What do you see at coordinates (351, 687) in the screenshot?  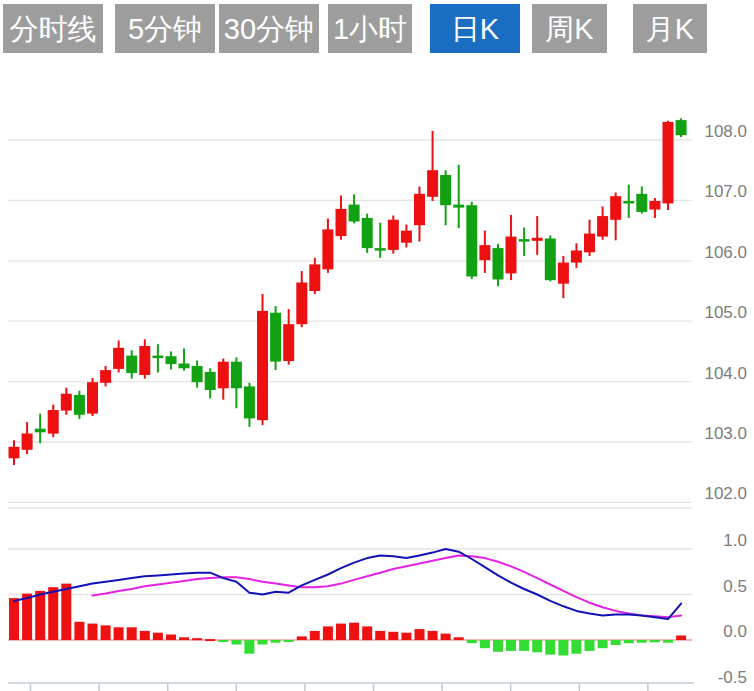 I see `x-axis` at bounding box center [351, 687].